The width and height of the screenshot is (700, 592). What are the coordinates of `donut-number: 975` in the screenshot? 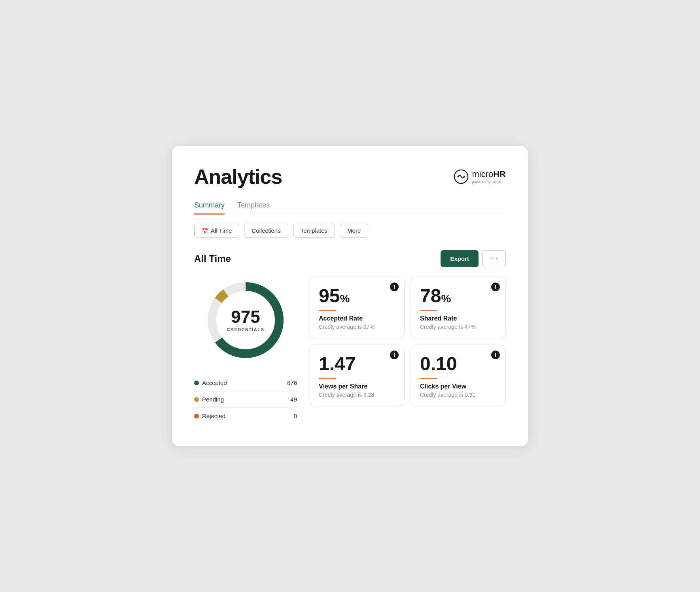 It's located at (246, 317).